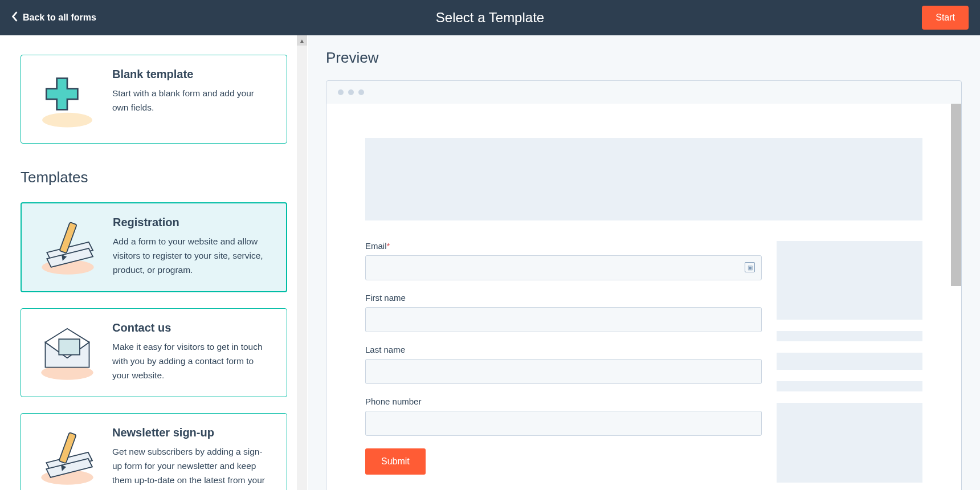  Describe the element at coordinates (956, 195) in the screenshot. I see `preview-scrollbar` at that location.